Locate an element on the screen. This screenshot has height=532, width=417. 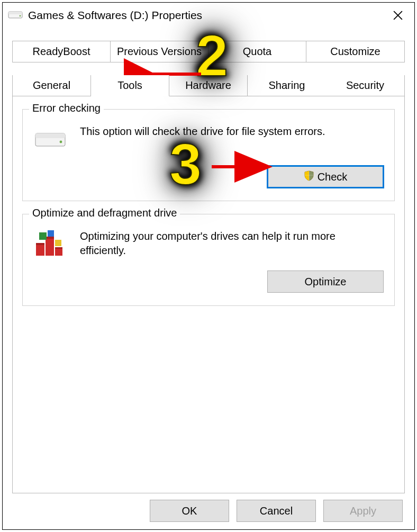
tab-customize: Customize is located at coordinates (356, 52).